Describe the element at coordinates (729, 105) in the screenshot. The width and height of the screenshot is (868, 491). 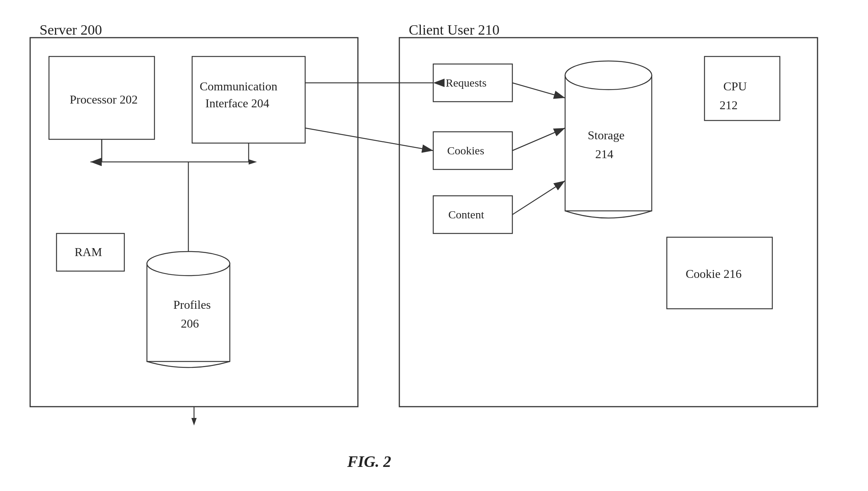
I see `svg-text: 212` at that location.